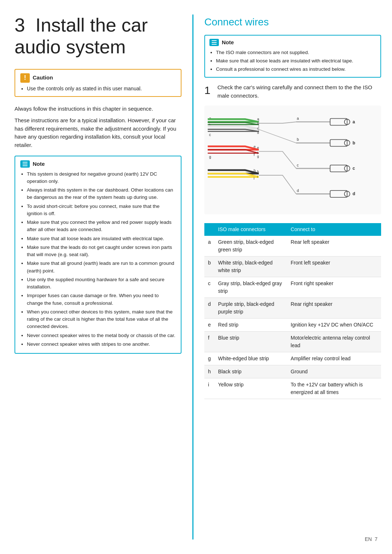 The width and height of the screenshot is (392, 554). I want to click on row-iso: Red strip, so click(251, 325).